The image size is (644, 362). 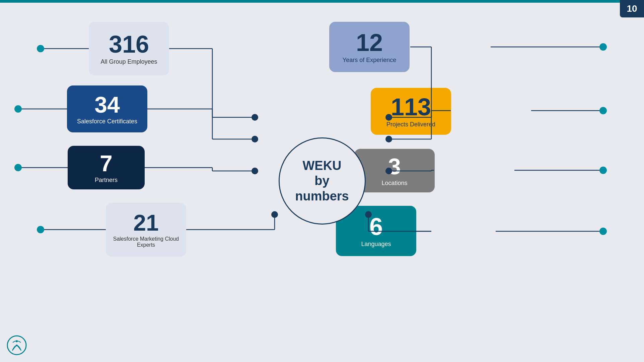 What do you see at coordinates (376, 227) in the screenshot?
I see `languages-number: 6` at bounding box center [376, 227].